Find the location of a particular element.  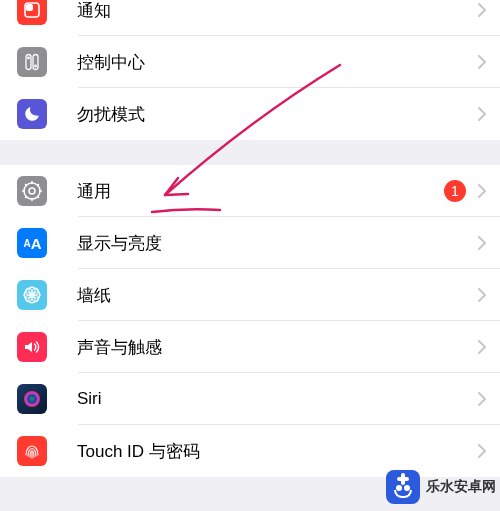

row-notifications: 通知 is located at coordinates (250, 18).